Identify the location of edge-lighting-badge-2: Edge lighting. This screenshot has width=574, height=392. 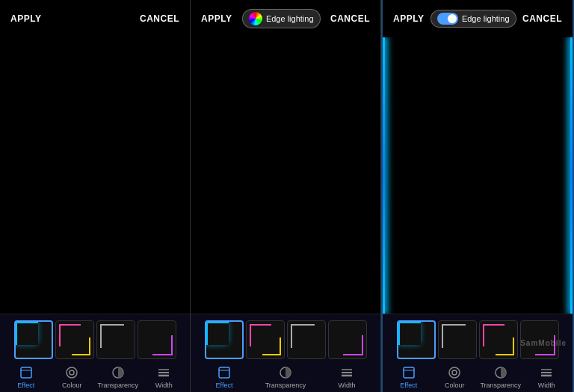
(281, 19).